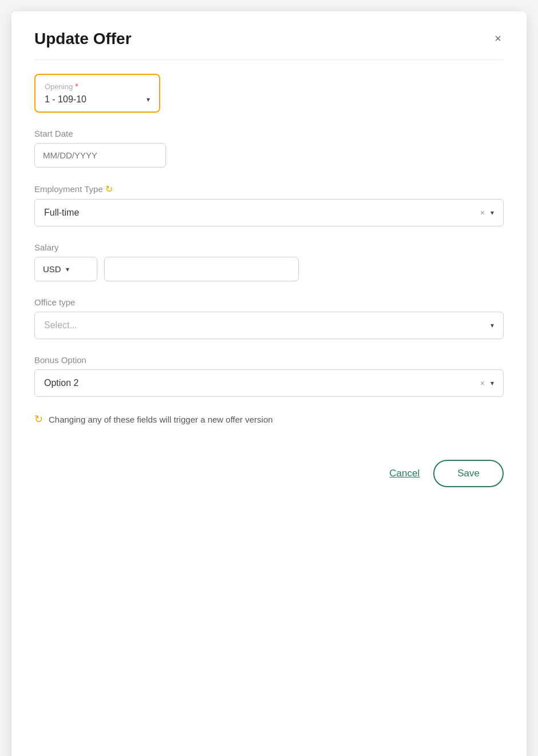  Describe the element at coordinates (66, 269) in the screenshot. I see `currency-select: USD ▾` at that location.